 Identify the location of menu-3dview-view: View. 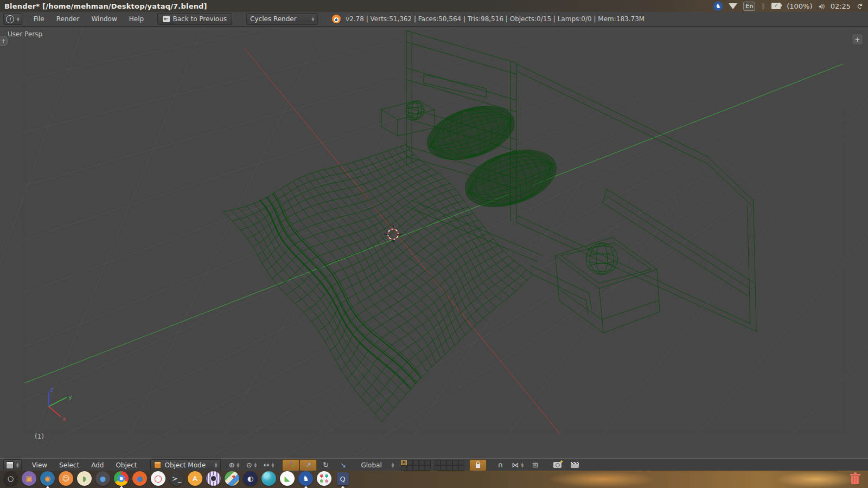
(40, 465).